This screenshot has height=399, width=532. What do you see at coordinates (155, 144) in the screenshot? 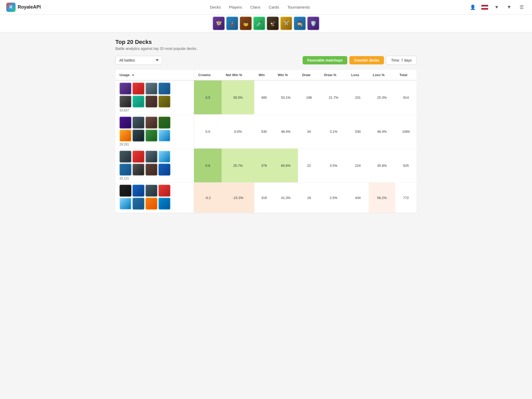
I see `usage-label: 29,291` at bounding box center [155, 144].